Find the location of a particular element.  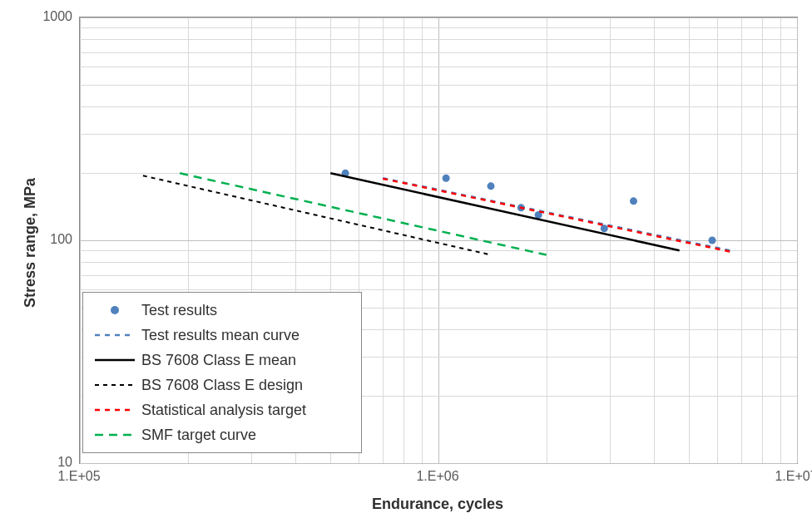

legend-label: Test results is located at coordinates (180, 311).